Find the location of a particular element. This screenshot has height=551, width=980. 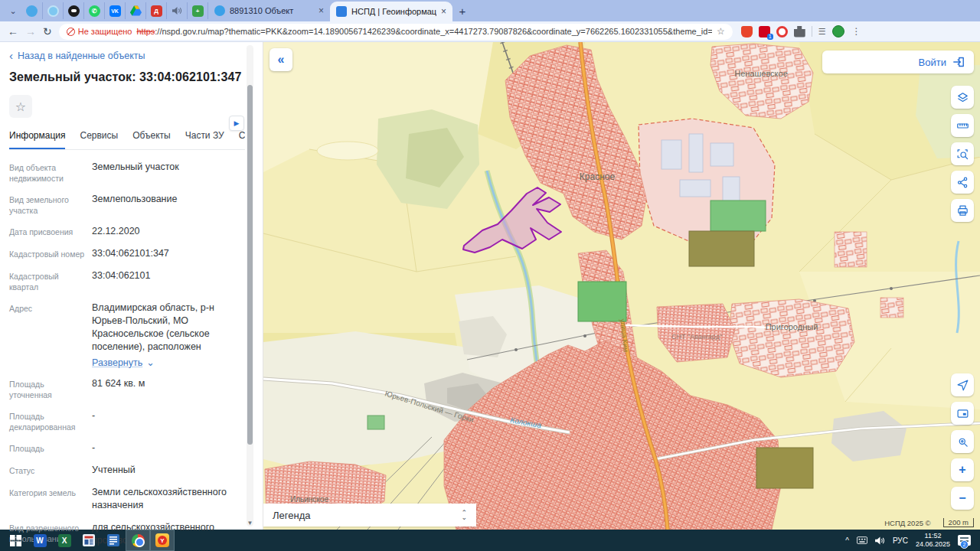

keyboard-icon is located at coordinates (862, 540).